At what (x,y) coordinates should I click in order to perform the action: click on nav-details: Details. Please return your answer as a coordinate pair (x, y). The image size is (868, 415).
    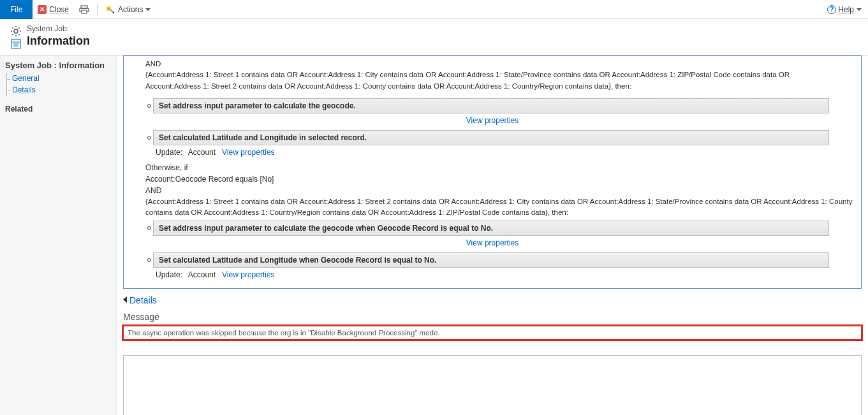
    Looking at the image, I should click on (61, 90).